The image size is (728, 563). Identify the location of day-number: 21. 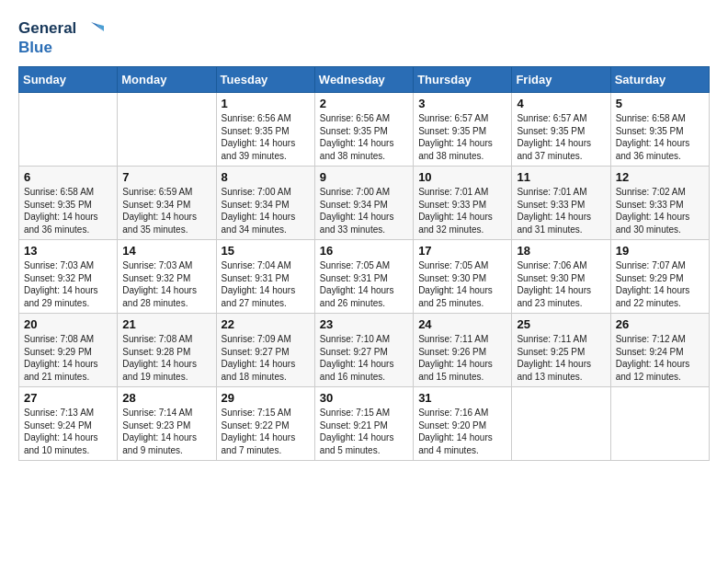
(166, 324).